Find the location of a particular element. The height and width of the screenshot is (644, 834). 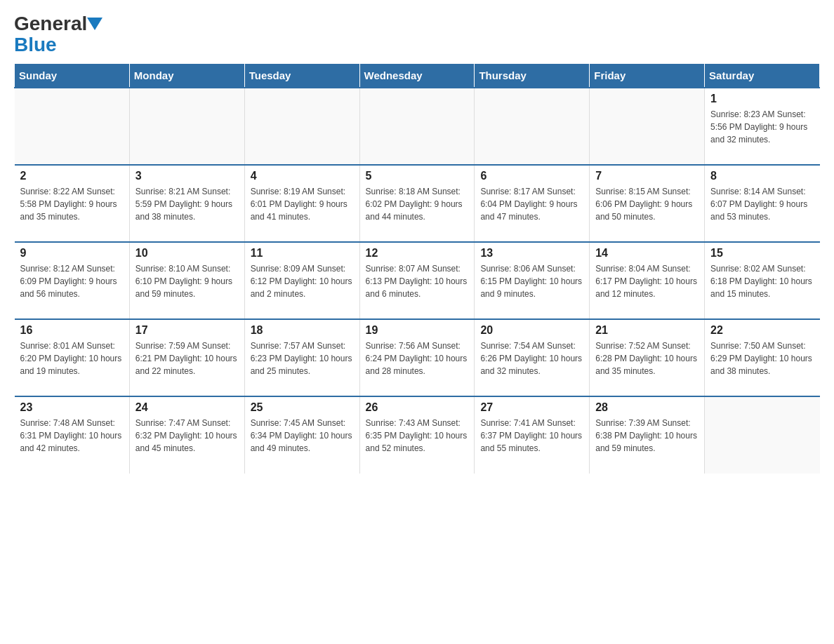

day-info: Sunrise: 8:06 AM Sunset: 6:15 PM Dayligh… is located at coordinates (532, 281).